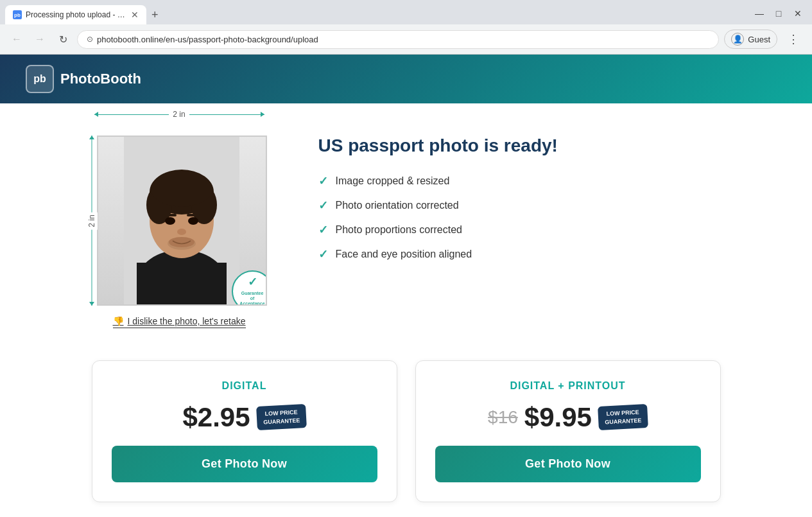 This screenshot has height=517, width=812. What do you see at coordinates (182, 221) in the screenshot?
I see `passport-photo: ✓ Guarantee of Acceptance` at bounding box center [182, 221].